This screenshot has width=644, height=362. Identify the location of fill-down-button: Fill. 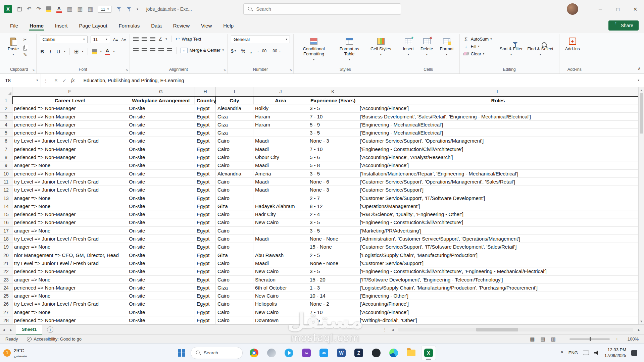
(478, 46).